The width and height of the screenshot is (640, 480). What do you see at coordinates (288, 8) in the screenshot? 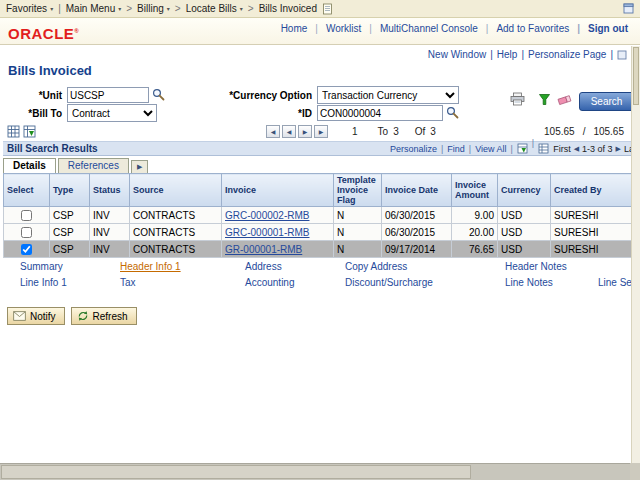
I see `breadcrumb-bills-invoiced: Bills Invoiced` at bounding box center [288, 8].